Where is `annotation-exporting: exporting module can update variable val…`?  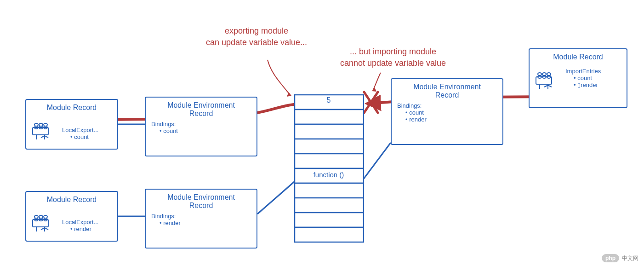 annotation-exporting: exporting module can update variable val… is located at coordinates (256, 37).